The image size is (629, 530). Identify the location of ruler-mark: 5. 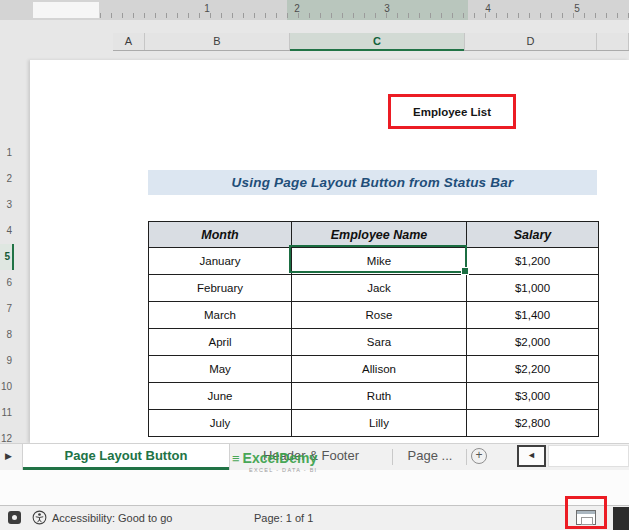
(577, 8).